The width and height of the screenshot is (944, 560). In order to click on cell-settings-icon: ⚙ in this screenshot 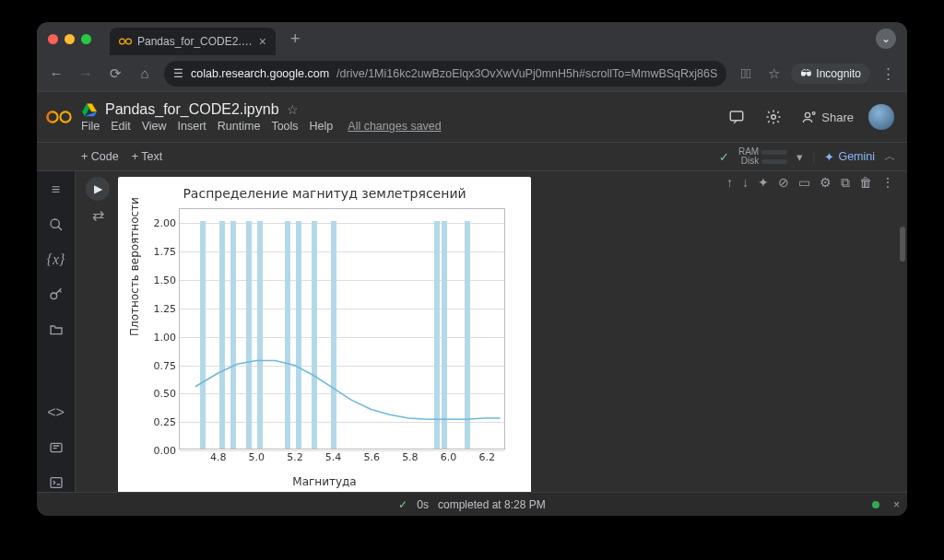, I will do `click(826, 182)`.